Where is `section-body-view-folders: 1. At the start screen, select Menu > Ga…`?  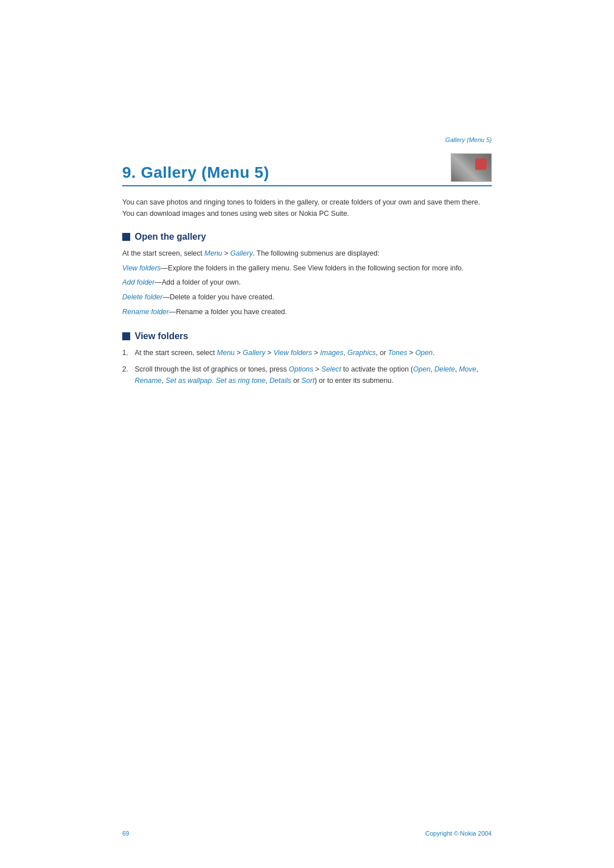
section-body-view-folders: 1. At the start screen, select Menu > Ga… is located at coordinates (307, 367).